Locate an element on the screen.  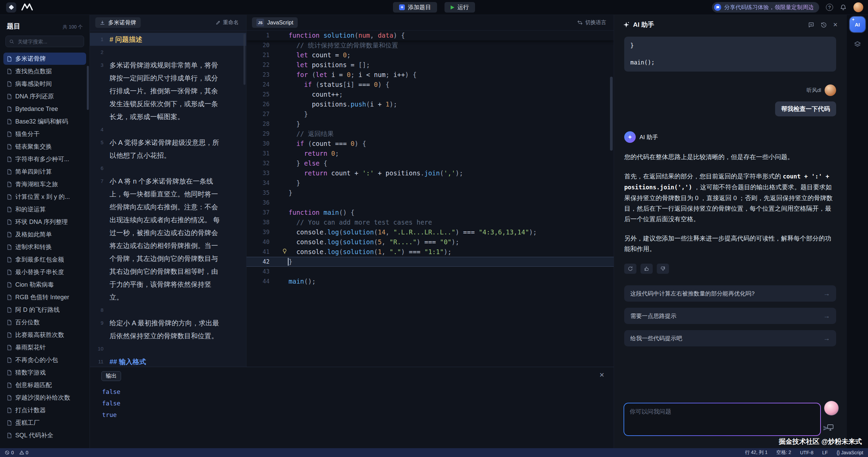
sidebar-item: 多米诺骨牌 is located at coordinates (45, 59).